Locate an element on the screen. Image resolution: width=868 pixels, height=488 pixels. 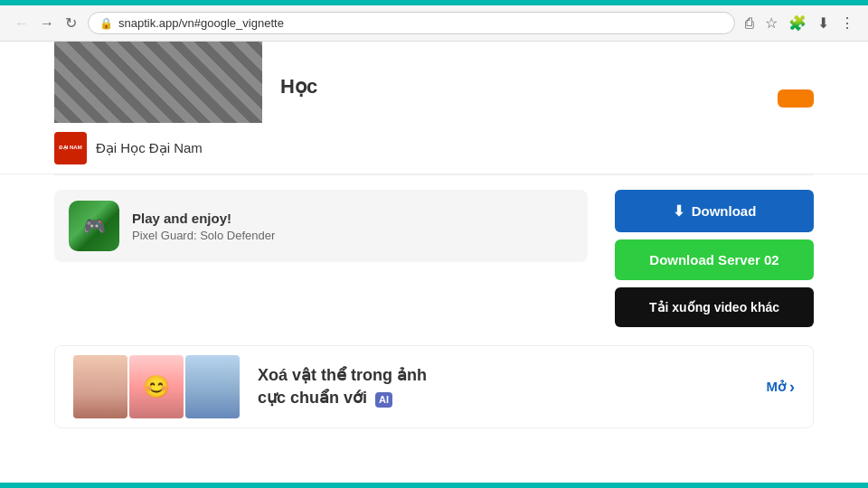
refresh-button: ↻ is located at coordinates (71, 23).